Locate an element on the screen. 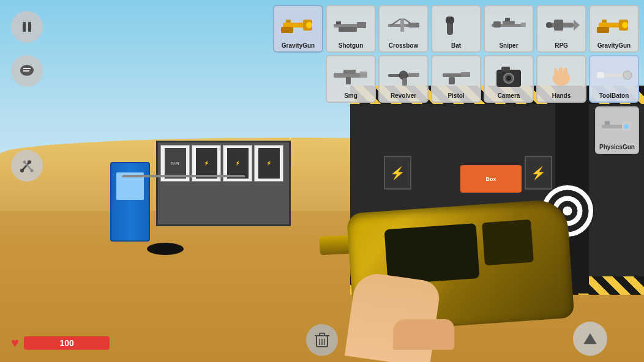  tools-button is located at coordinates (27, 166).